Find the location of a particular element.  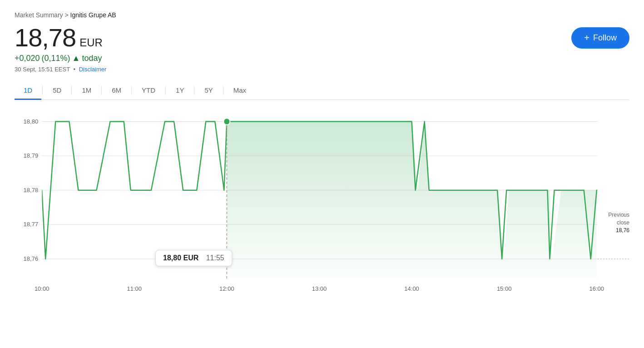

timestamp-date: 30 Sept, 15:51 EEST is located at coordinates (42, 69).